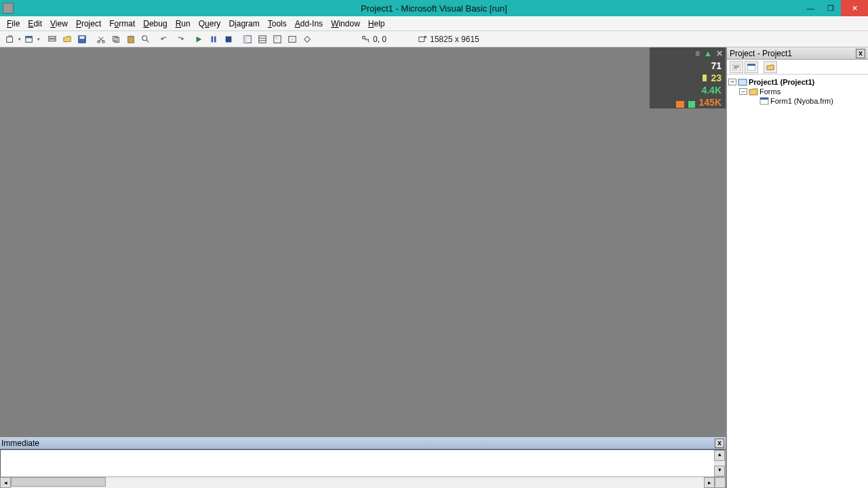 The height and width of the screenshot is (488, 868). I want to click on scroll-up-button: ▴, so click(719, 455).